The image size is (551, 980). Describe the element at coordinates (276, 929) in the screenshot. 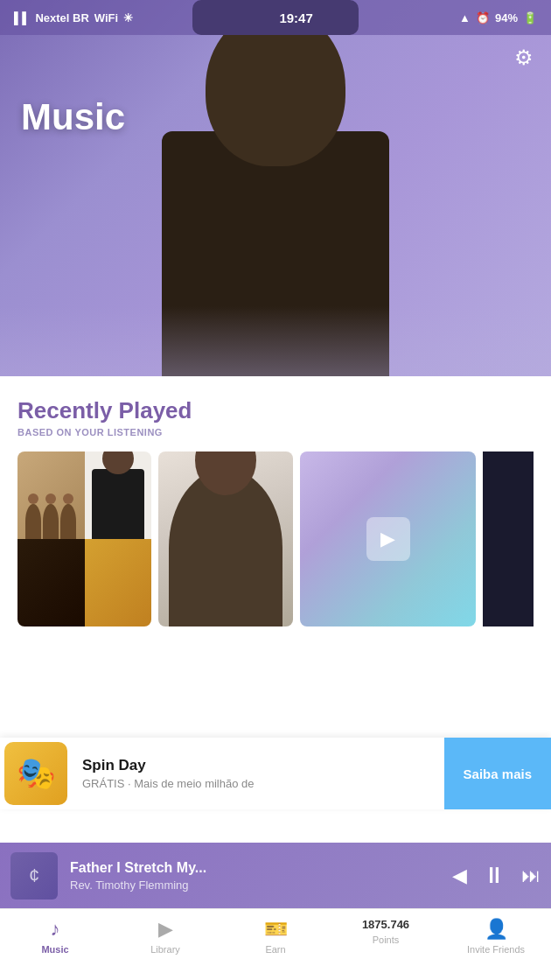

I see `earn-nav-icon: 🎫` at that location.